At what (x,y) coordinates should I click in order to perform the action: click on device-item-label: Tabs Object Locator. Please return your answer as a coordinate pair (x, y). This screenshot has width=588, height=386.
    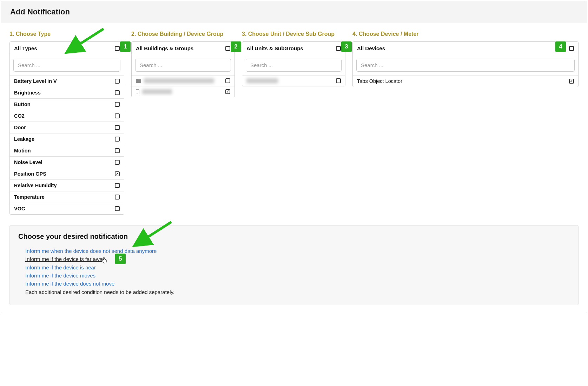
    Looking at the image, I should click on (380, 81).